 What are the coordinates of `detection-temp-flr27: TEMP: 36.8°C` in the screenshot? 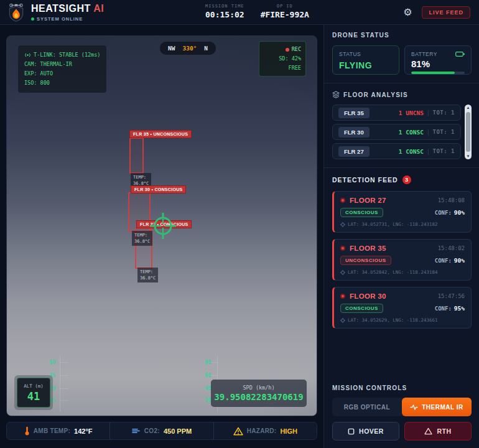 It's located at (148, 275).